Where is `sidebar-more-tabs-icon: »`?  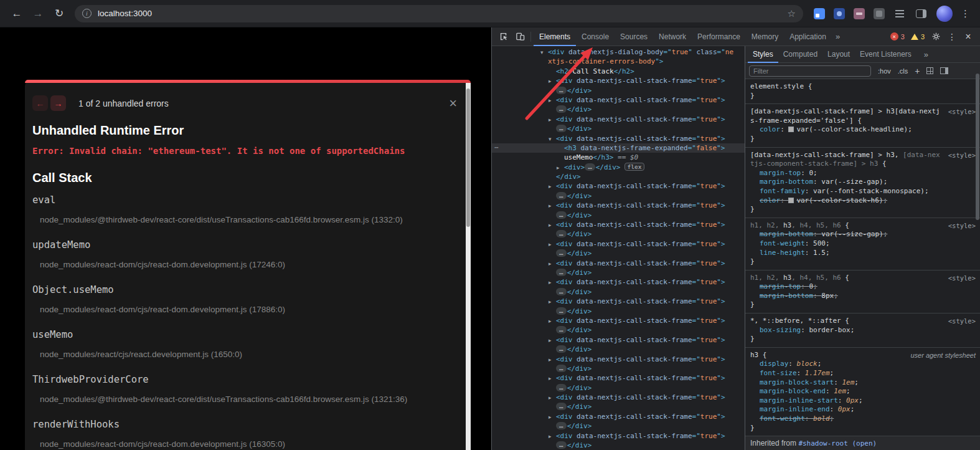 sidebar-more-tabs-icon: » is located at coordinates (926, 55).